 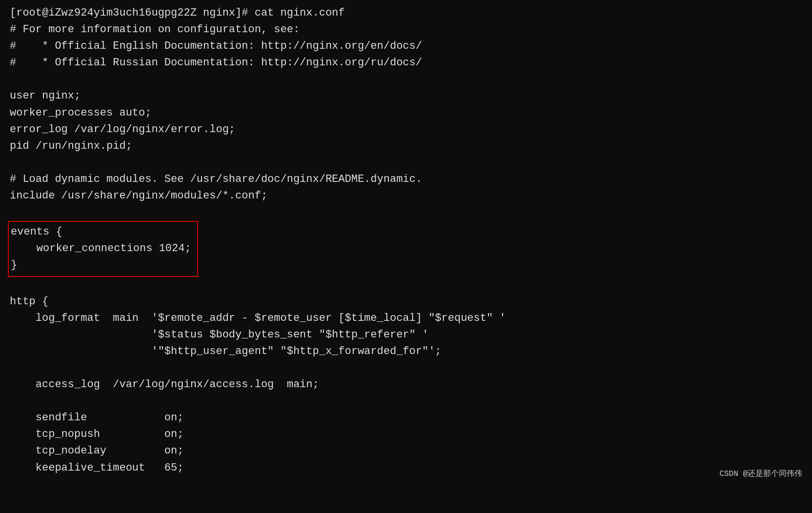 What do you see at coordinates (406, 113) in the screenshot?
I see `worker-processes-line: worker_processes auto;` at bounding box center [406, 113].